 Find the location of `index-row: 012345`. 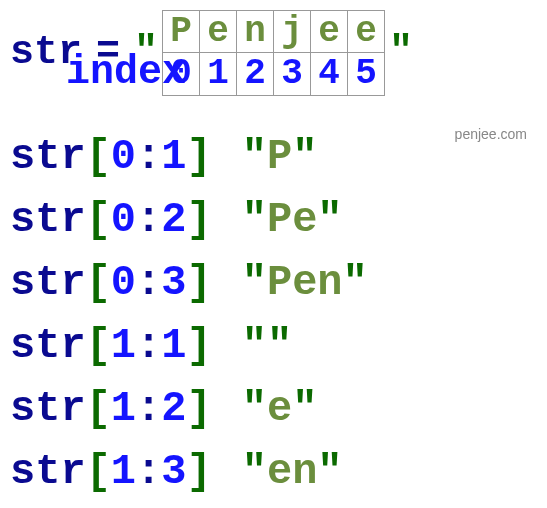

index-row: 012345 is located at coordinates (274, 74).